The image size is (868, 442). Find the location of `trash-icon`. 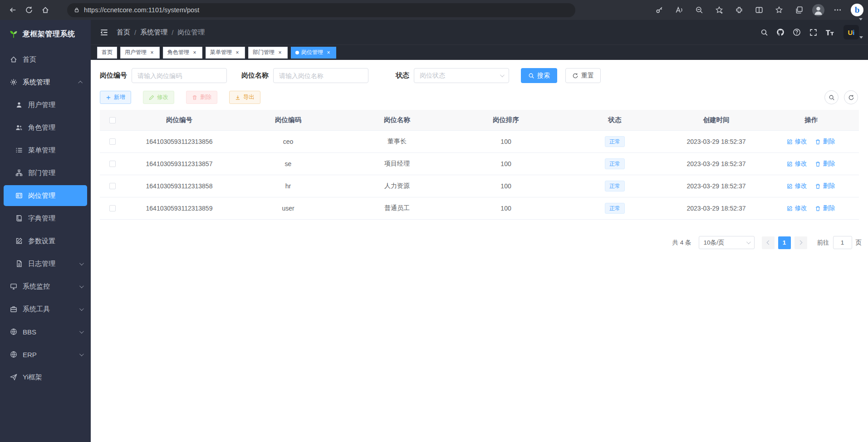

trash-icon is located at coordinates (818, 164).